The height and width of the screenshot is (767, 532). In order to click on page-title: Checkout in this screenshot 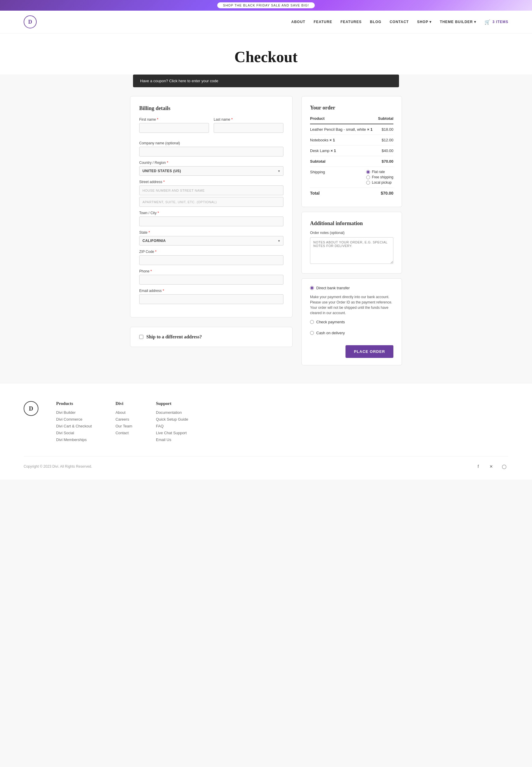, I will do `click(266, 57)`.